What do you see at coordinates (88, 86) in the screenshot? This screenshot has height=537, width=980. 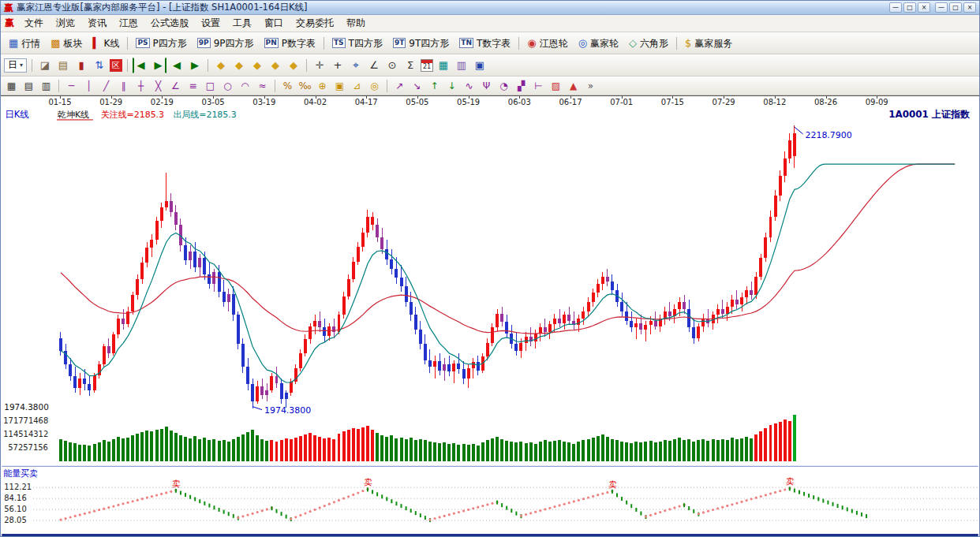 I see `vertical-line-tool: │` at bounding box center [88, 86].